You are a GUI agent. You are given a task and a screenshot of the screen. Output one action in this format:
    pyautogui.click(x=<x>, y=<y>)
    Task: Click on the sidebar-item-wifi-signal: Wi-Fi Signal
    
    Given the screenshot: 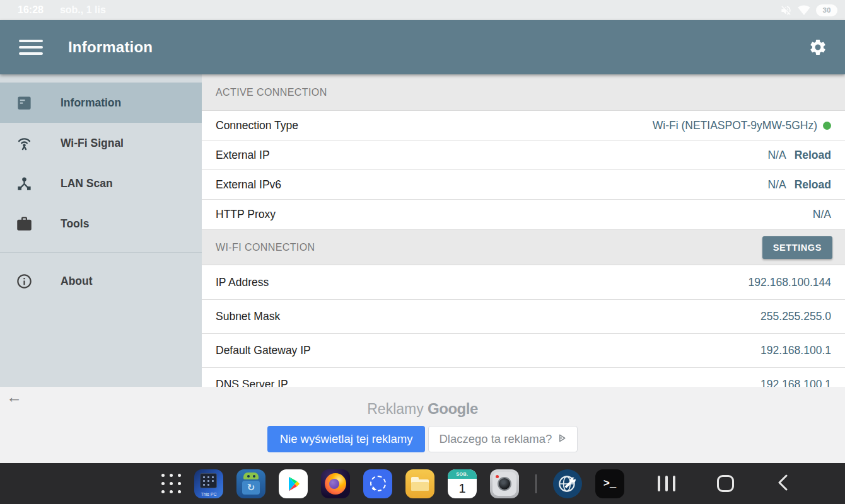 What is the action you would take?
    pyautogui.click(x=101, y=143)
    